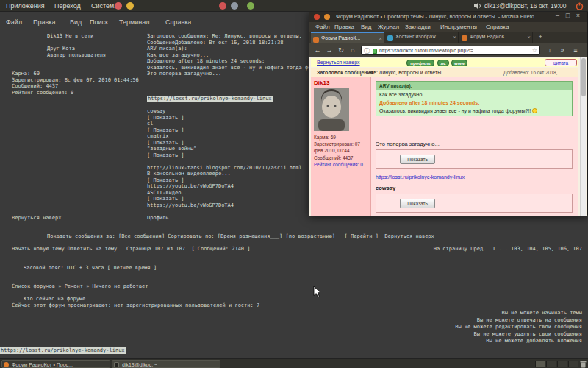 This screenshot has width=588, height=368. What do you see at coordinates (348, 38) in the screenshot?
I see `tab-radiokot-topic: Форум РадиоК... ×` at bounding box center [348, 38].